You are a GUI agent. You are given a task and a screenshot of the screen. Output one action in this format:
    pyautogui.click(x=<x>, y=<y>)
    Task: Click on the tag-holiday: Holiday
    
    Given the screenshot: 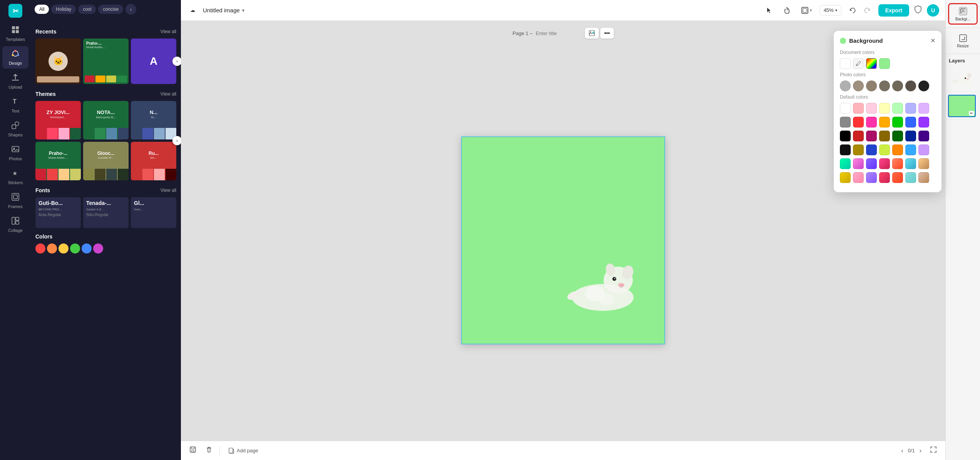 What is the action you would take?
    pyautogui.click(x=64, y=9)
    